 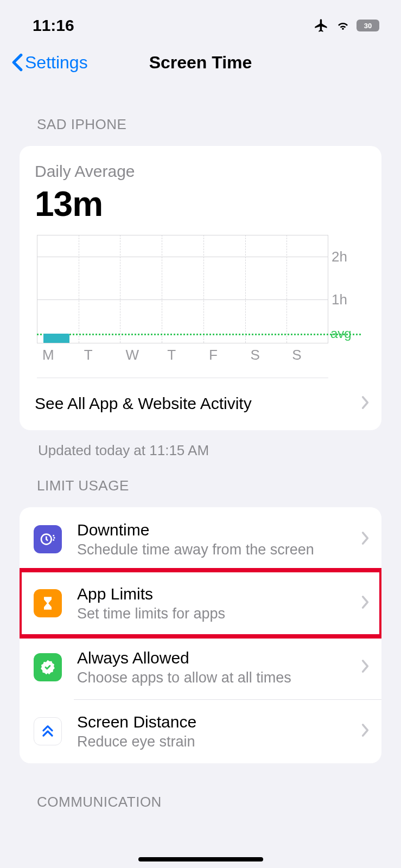 What do you see at coordinates (201, 790) in the screenshot?
I see `section-header-communication: COMMUNICATION` at bounding box center [201, 790].